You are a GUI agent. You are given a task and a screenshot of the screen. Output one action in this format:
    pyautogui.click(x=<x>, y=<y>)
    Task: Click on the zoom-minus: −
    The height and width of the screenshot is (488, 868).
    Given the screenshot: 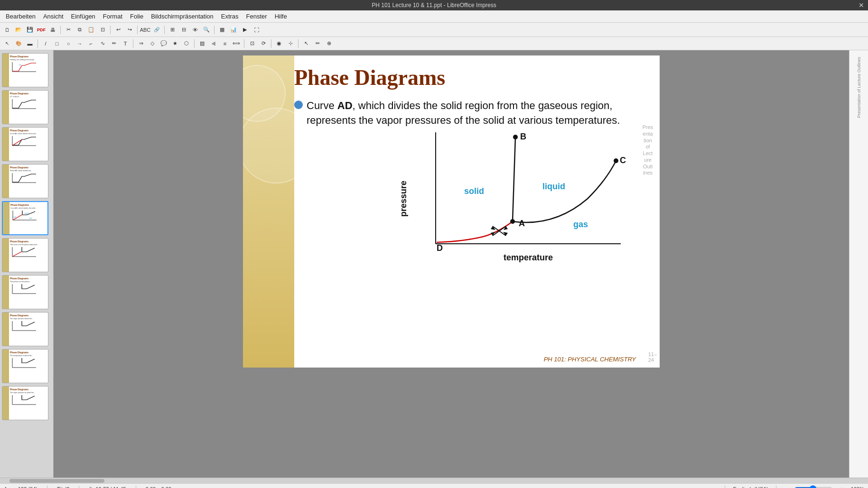 What is the action you would take?
    pyautogui.click(x=785, y=487)
    